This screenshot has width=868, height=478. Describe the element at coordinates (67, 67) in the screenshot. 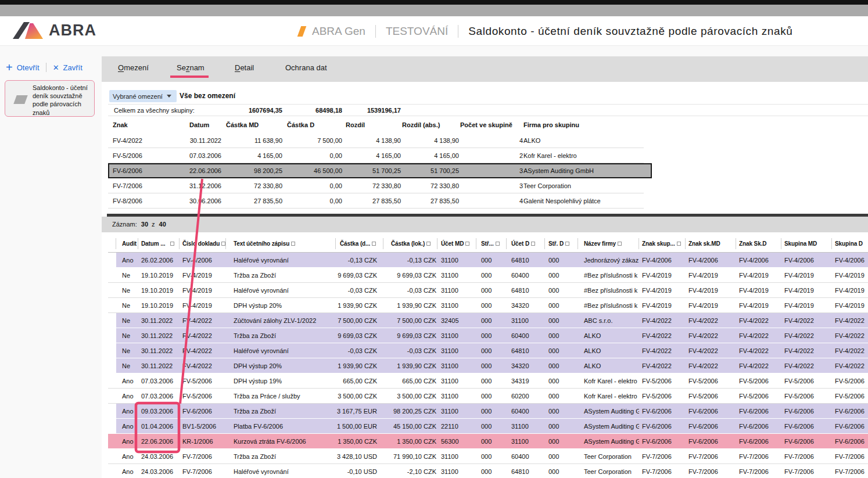

I see `close-button: ✕ Zavřít` at that location.